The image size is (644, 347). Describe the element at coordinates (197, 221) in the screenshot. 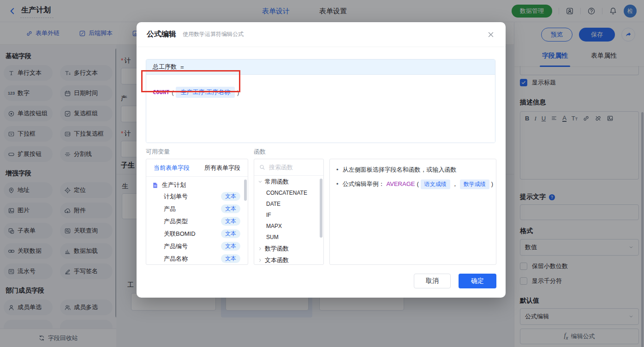

I see `variable-row: 产品类型文本` at that location.